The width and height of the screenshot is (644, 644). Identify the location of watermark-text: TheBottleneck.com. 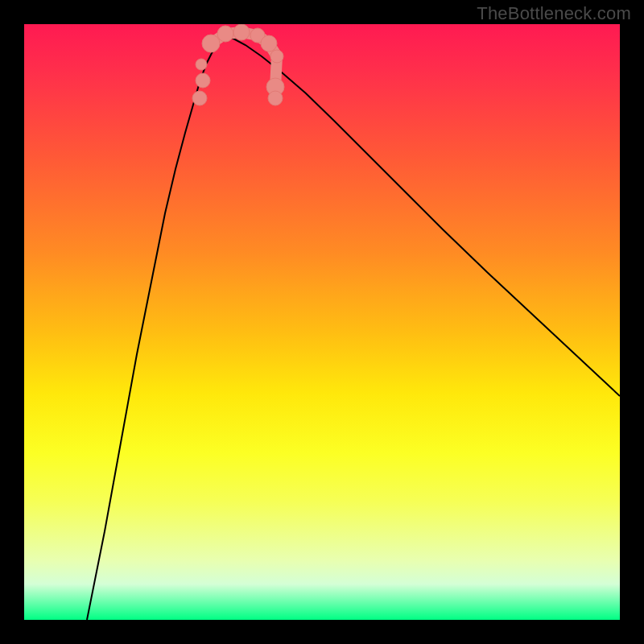
(554, 14).